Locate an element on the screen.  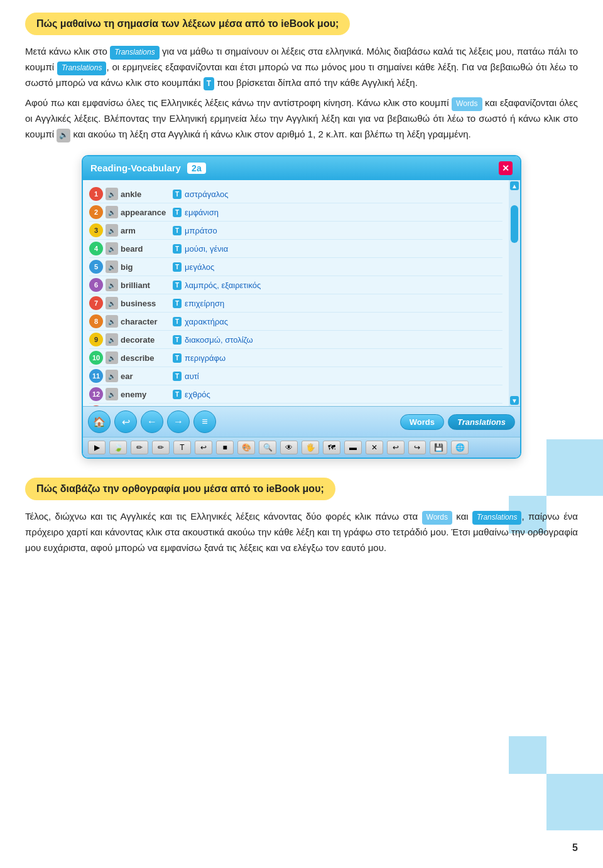
status-play-btn: ▶ is located at coordinates (97, 447).